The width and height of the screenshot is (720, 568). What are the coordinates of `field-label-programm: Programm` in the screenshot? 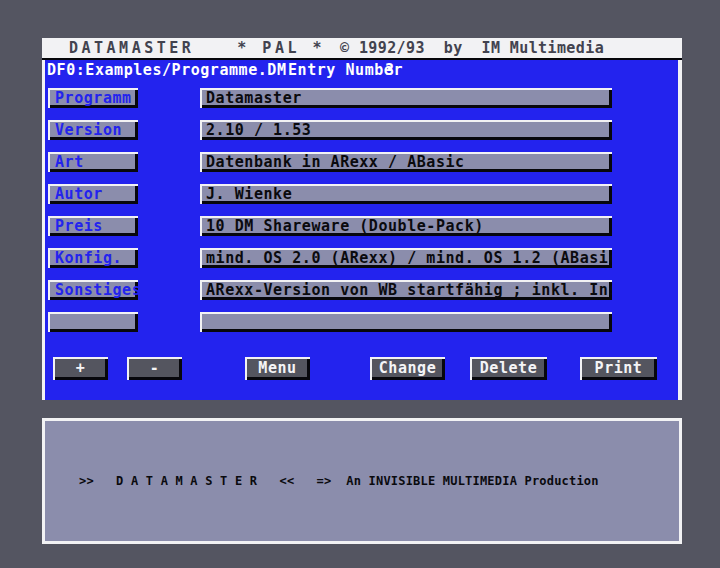 It's located at (93, 98).